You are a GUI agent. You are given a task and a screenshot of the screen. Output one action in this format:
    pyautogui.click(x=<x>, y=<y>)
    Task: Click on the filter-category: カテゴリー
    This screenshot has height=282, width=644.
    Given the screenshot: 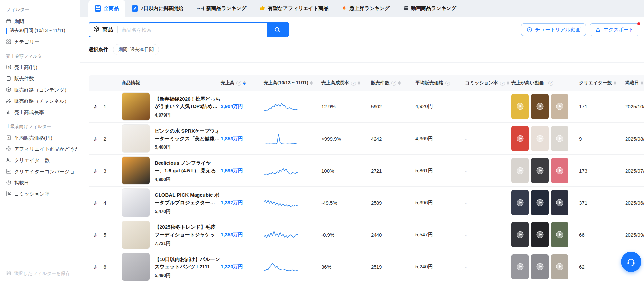 What is the action you would take?
    pyautogui.click(x=41, y=42)
    